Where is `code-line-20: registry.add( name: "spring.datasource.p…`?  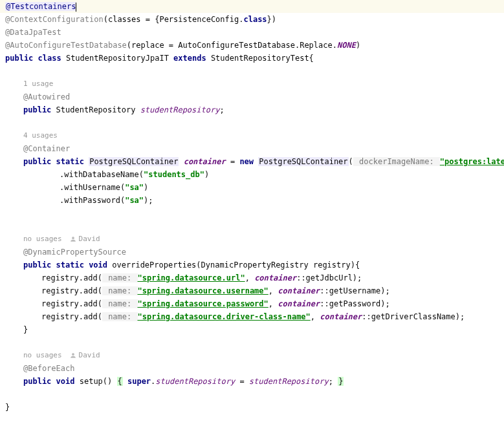
code-line-20: registry.add( name: "spring.datasource.p… is located at coordinates (252, 304).